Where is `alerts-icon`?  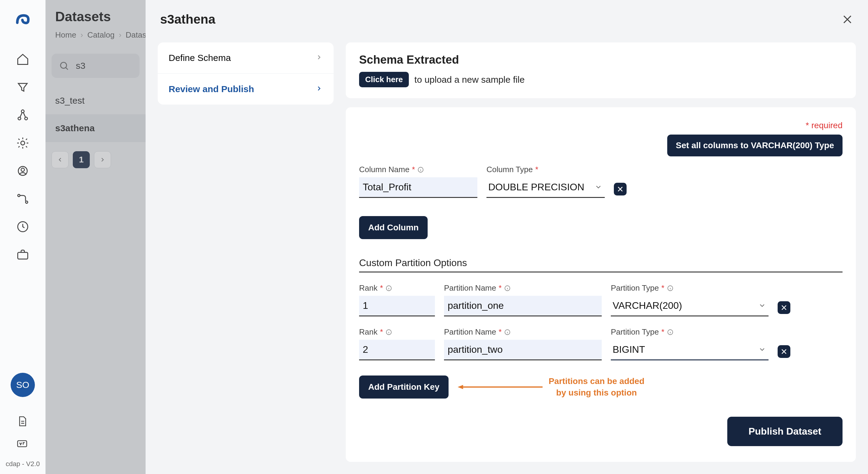 alerts-icon is located at coordinates (23, 171).